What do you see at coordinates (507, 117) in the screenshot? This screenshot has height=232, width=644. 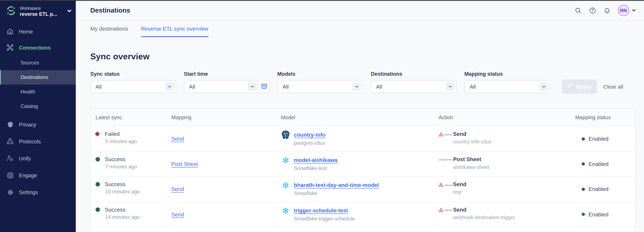 I see `col-action: Action` at bounding box center [507, 117].